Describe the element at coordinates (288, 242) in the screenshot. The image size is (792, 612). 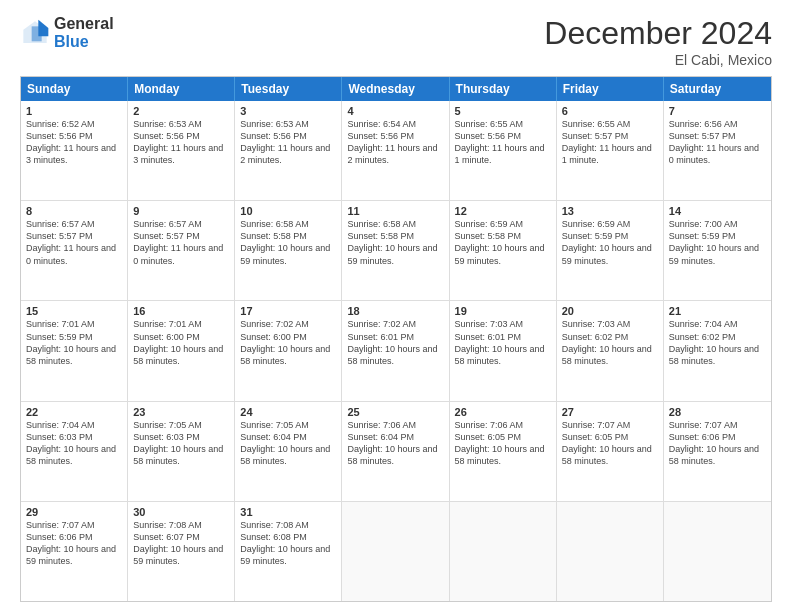
I see `cell-info: Sunrise: 6:58 AMSunset: 5:58 PMDaylight:…` at that location.